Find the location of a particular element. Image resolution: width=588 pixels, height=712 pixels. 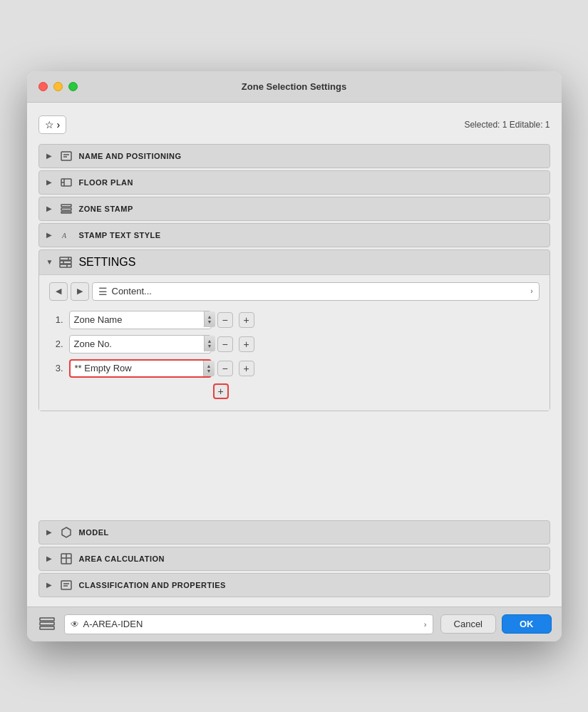

area-calc-icon is located at coordinates (66, 559).